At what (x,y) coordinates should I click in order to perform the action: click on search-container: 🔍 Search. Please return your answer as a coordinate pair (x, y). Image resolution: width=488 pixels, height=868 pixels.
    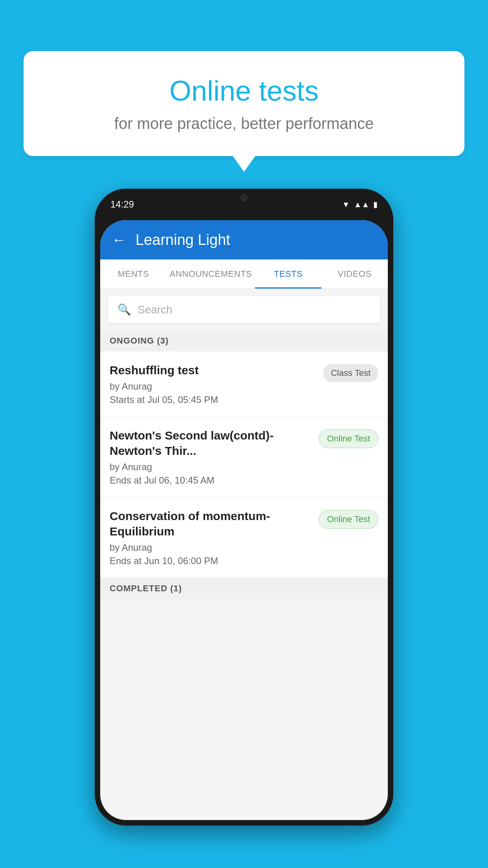
    Looking at the image, I should click on (244, 310).